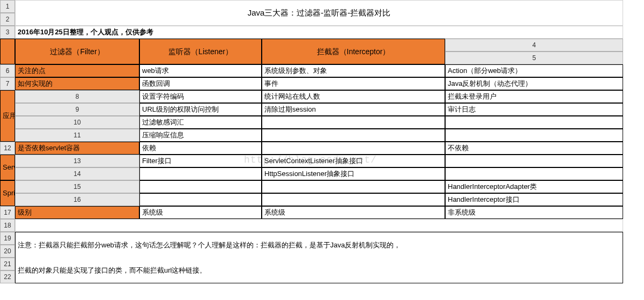 Image resolution: width=644 pixels, height=300 pixels. I want to click on scene-interceptor-2: 审计日志, so click(534, 109).